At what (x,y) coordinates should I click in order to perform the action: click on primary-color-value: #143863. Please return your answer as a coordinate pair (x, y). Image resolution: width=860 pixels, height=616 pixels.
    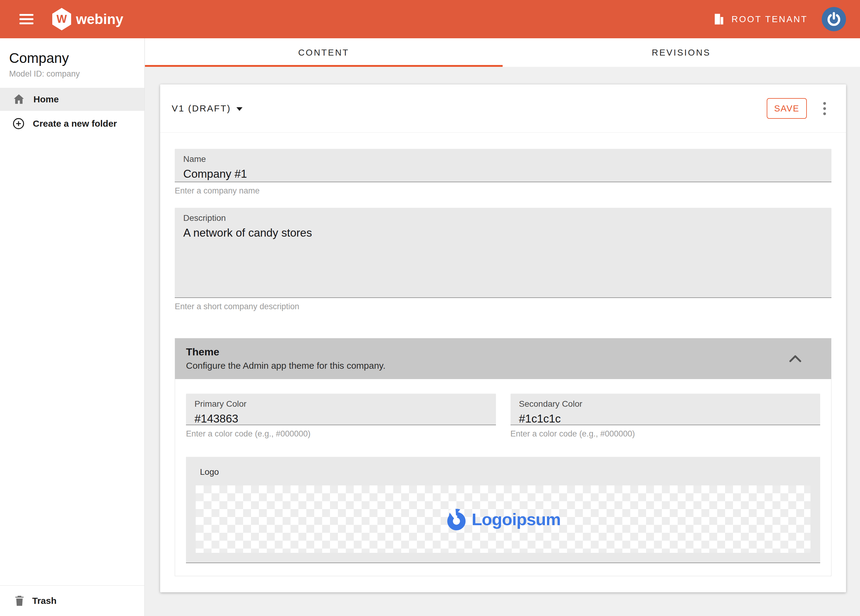
    Looking at the image, I should click on (341, 419).